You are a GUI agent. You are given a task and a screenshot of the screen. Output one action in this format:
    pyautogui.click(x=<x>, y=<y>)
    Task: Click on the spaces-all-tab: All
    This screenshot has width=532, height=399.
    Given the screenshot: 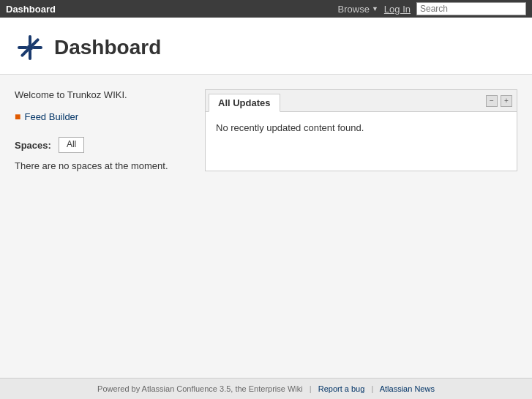 What is the action you would take?
    pyautogui.click(x=72, y=145)
    